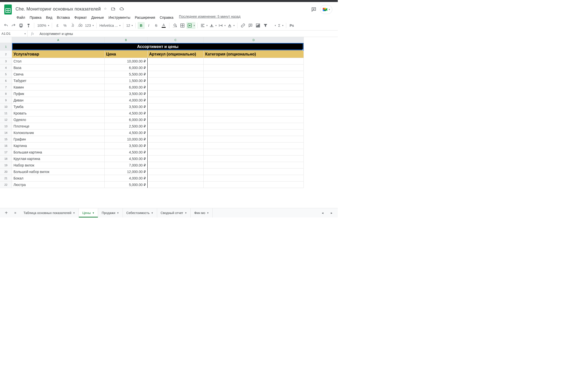 This screenshot has height=378, width=588. Describe the element at coordinates (6, 40) in the screenshot. I see `select-all-corner` at that location.